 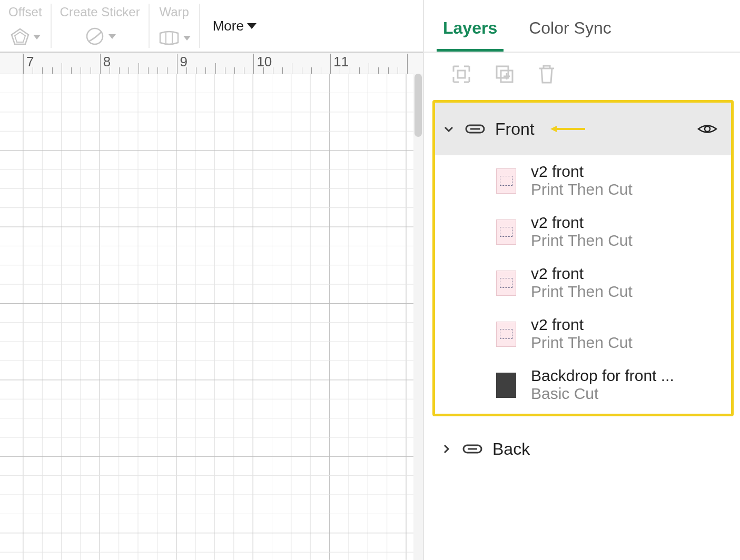 What do you see at coordinates (511, 449) in the screenshot?
I see `group-name: Back` at bounding box center [511, 449].